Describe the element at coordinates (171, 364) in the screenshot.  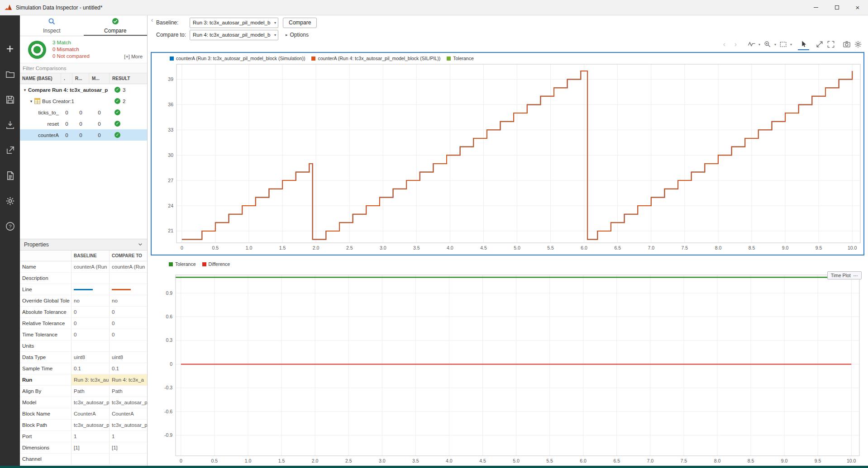
I see `svg-text: 0` at that location.